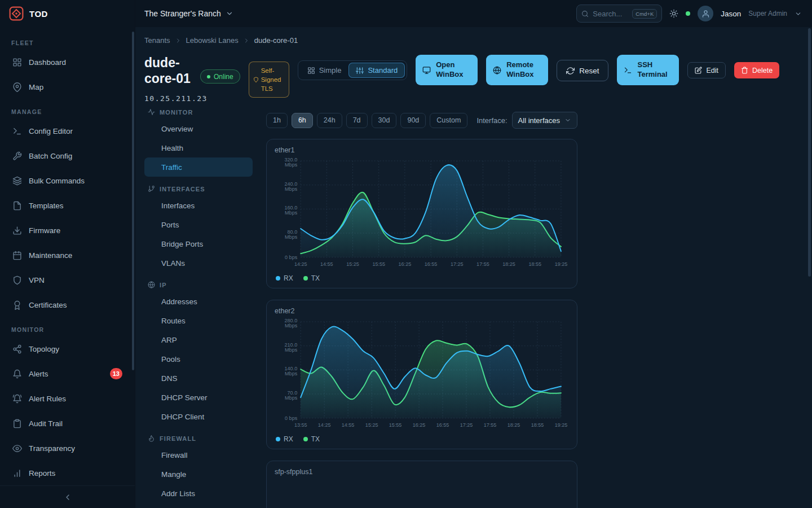 The height and width of the screenshot is (508, 812). Describe the element at coordinates (357, 121) in the screenshot. I see `range-7d: 7d` at that location.